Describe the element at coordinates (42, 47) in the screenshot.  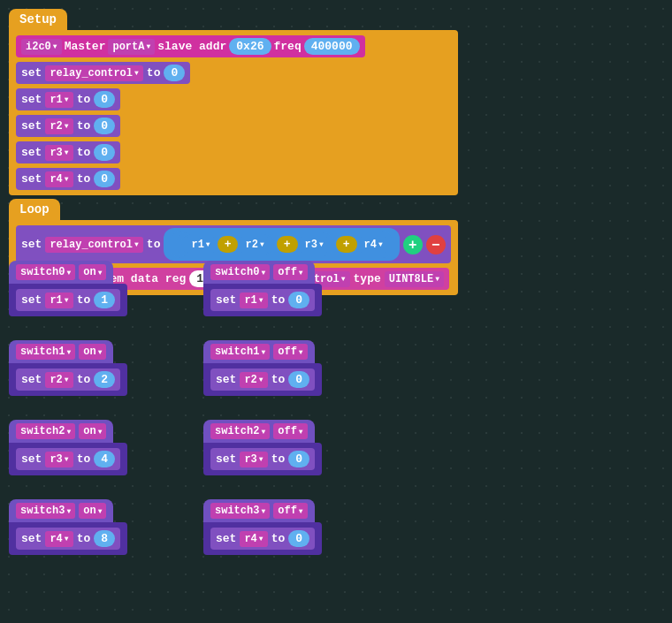
I see `i2c-dropdown: i2c0` at that location.